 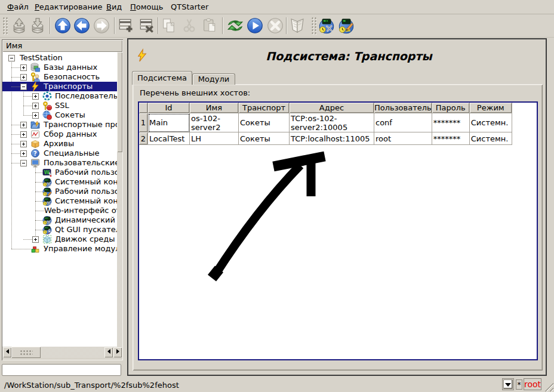 I want to click on cell-name-1: os-102-server2, so click(x=214, y=123).